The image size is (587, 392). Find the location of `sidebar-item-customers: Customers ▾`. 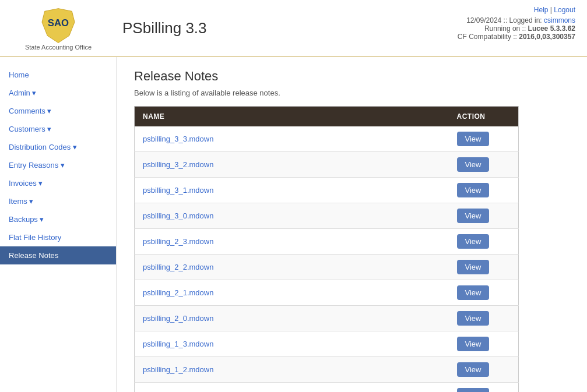

sidebar-item-customers: Customers ▾ is located at coordinates (58, 129).